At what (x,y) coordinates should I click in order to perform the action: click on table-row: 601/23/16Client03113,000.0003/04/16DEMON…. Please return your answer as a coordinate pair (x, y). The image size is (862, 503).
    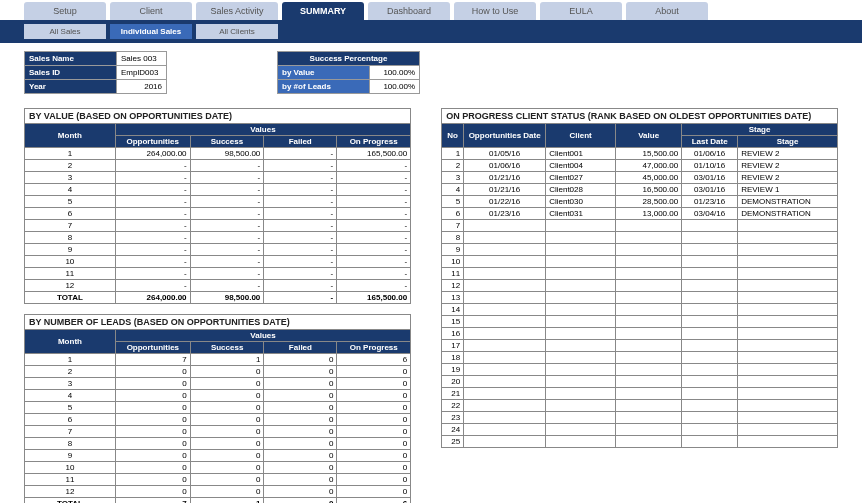
    Looking at the image, I should click on (640, 214).